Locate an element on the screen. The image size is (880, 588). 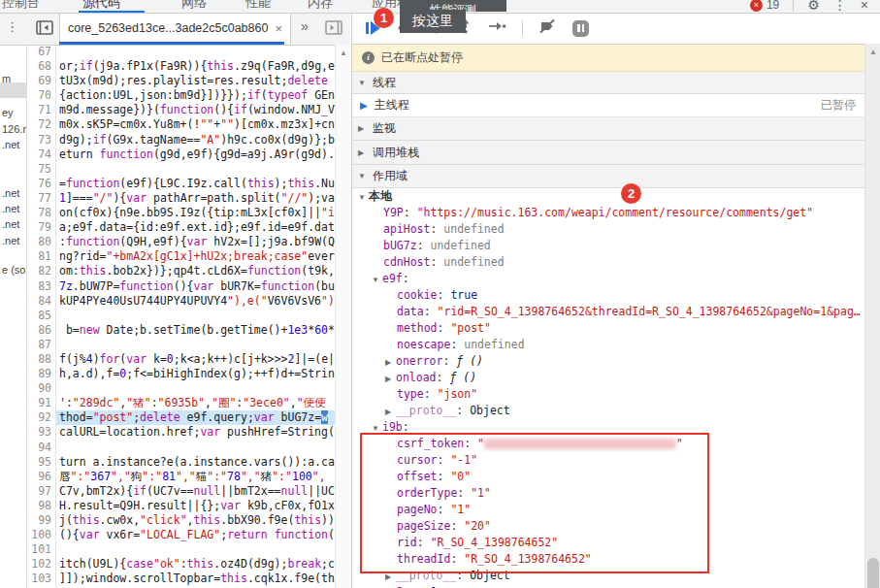
panel-scrollbar: ▲ is located at coordinates (872, 316).